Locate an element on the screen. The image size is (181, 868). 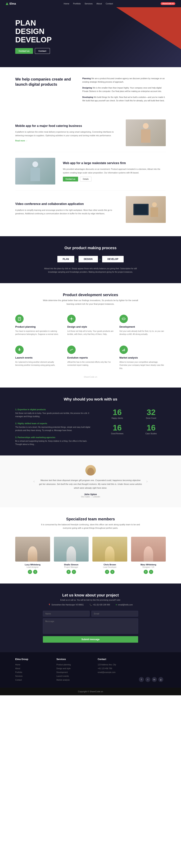
stat-box-1: 16 Happy clients is located at coordinates (117, 414).